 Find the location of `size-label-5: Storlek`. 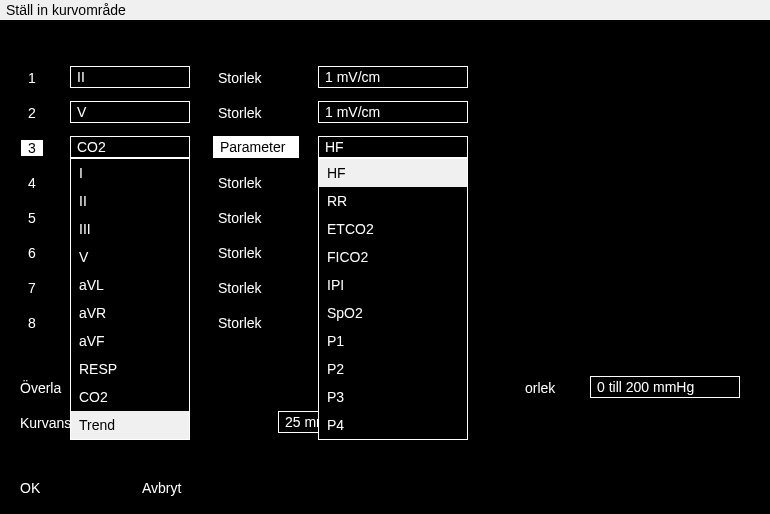

size-label-5: Storlek is located at coordinates (240, 218).